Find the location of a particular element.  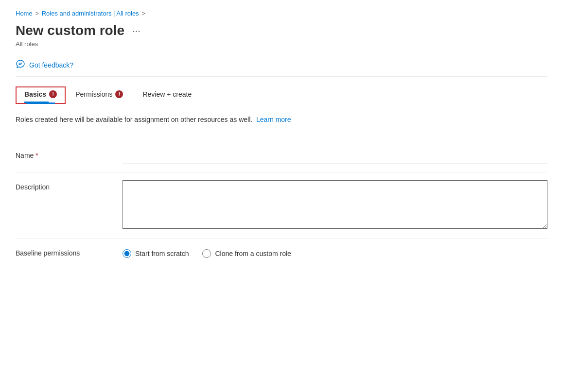

name-input-container is located at coordinates (335, 156).